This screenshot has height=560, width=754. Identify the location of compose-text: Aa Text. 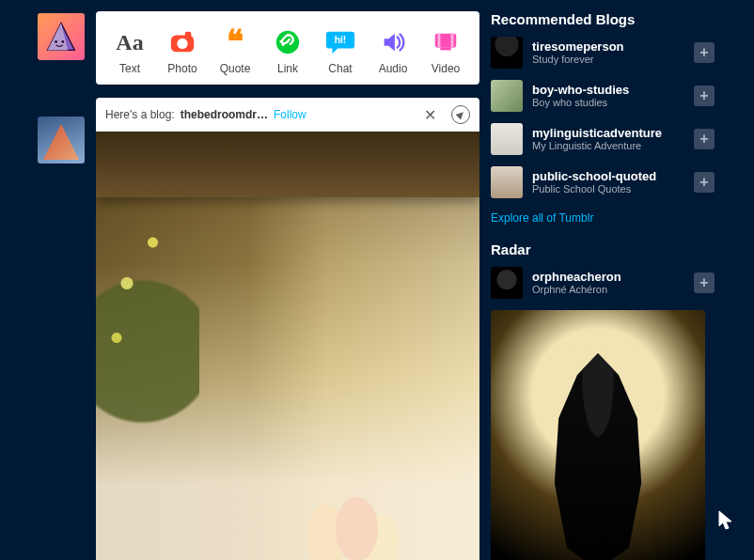
(130, 51).